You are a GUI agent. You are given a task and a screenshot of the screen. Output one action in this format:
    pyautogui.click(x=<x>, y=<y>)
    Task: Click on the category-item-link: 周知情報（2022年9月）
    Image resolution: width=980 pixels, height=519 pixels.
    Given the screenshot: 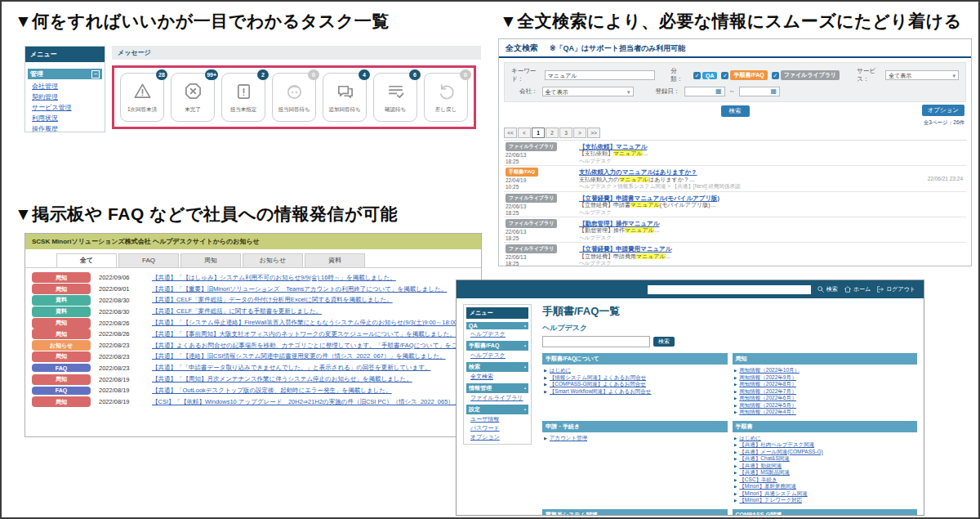 What is the action you would take?
    pyautogui.click(x=768, y=378)
    